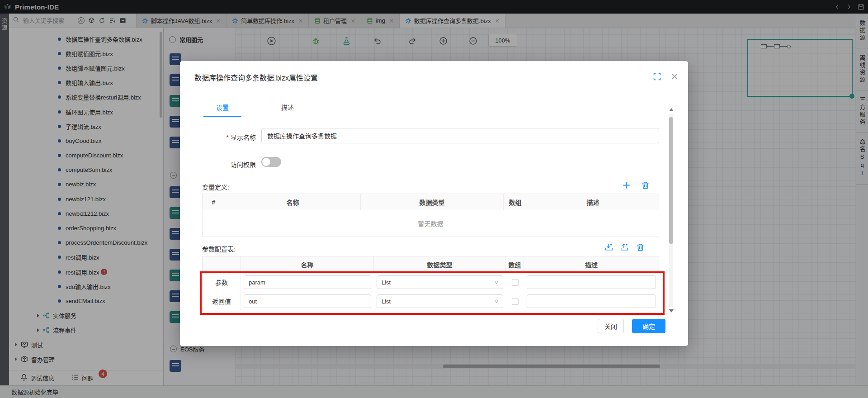 This screenshot has height=398, width=868. Describe the element at coordinates (222, 282) in the screenshot. I see `param-row-label: 参数` at that location.